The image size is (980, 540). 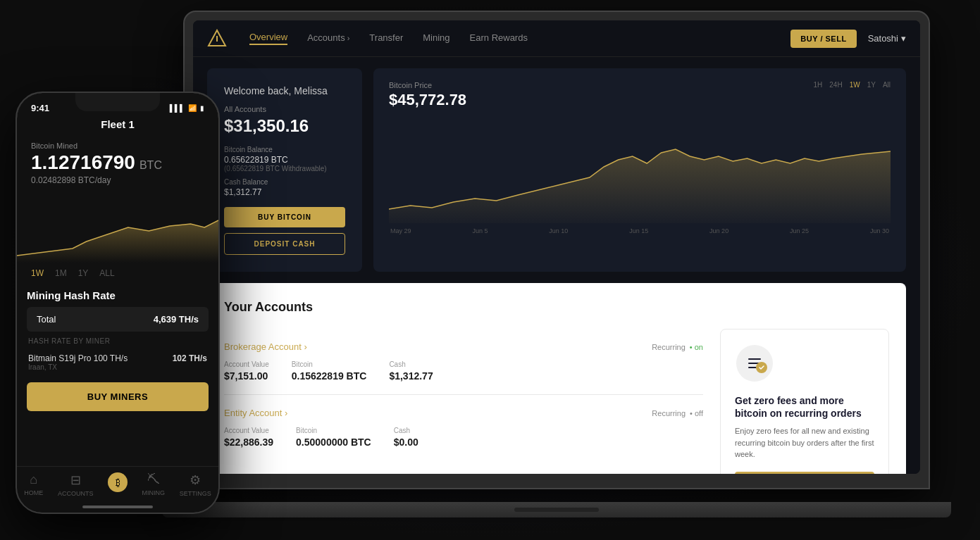 I want to click on nav-right: BUY / SELL Satoshi ▾, so click(x=848, y=39).